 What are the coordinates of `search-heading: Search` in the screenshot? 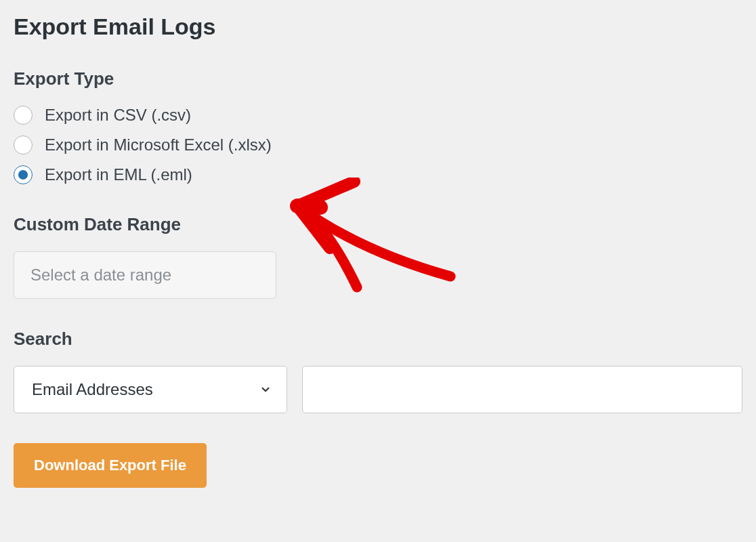 It's located at (378, 339).